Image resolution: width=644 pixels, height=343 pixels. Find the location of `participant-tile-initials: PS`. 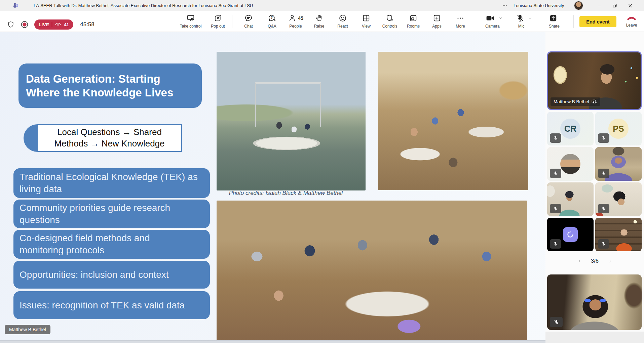

participant-tile-initials: PS is located at coordinates (618, 129).